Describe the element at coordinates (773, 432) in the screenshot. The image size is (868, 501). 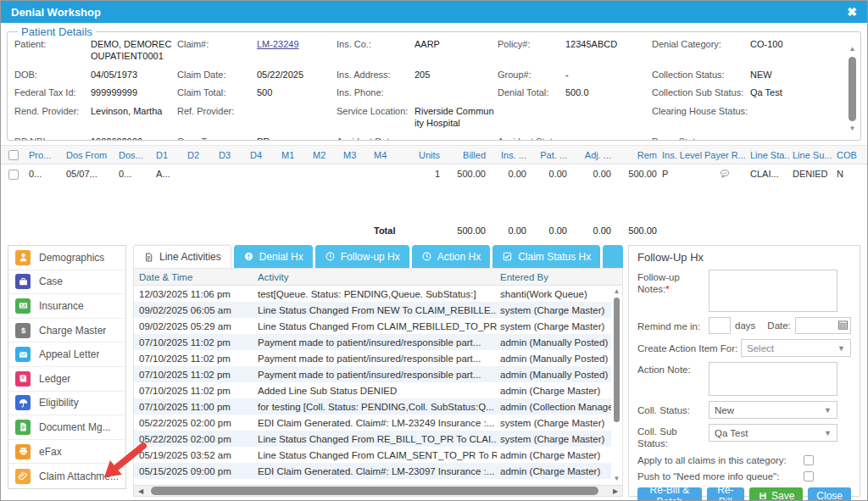
I see `coll-sub-status-select: Qa Test▼` at that location.